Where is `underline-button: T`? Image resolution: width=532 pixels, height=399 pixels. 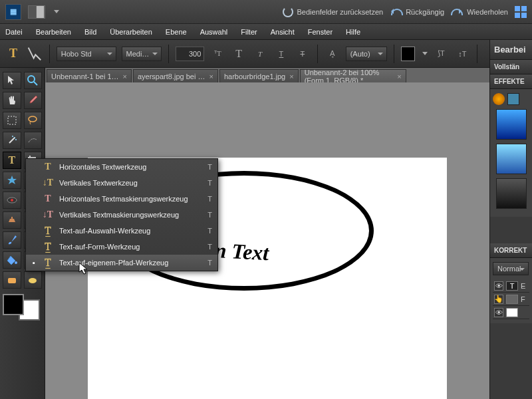
underline-button: T is located at coordinates (281, 54).